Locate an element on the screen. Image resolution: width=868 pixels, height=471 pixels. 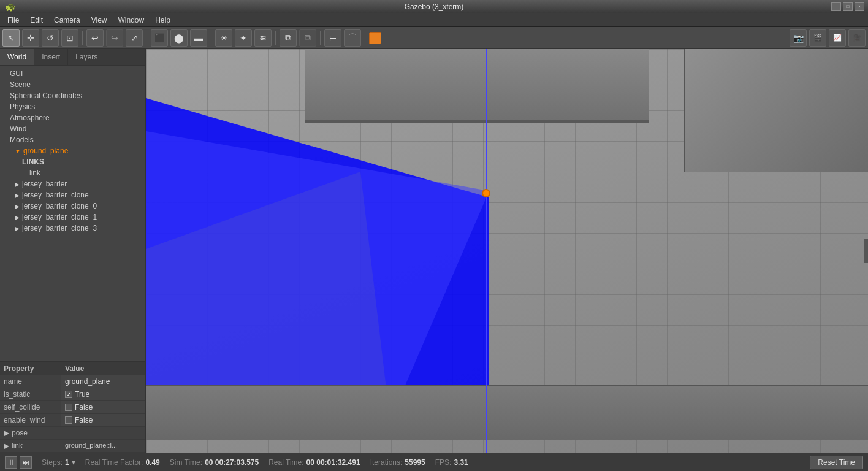
barrier-bottom is located at coordinates (507, 413).